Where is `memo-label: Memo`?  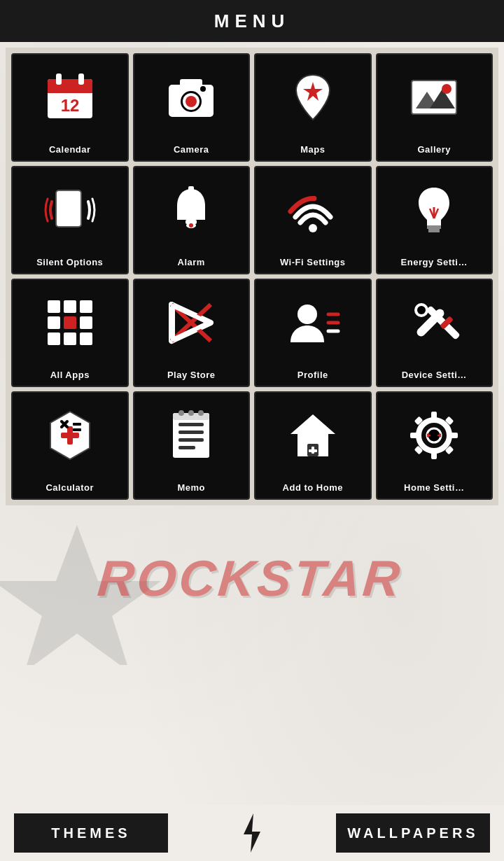 memo-label: Memo is located at coordinates (191, 489).